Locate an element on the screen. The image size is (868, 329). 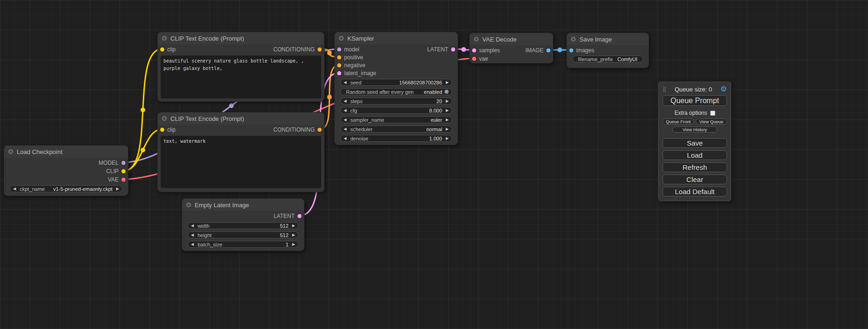
node-load-checkpoint: Load Checkpoint MODEL CLIP VAE ◀ ckpt_na… is located at coordinates (66, 171).